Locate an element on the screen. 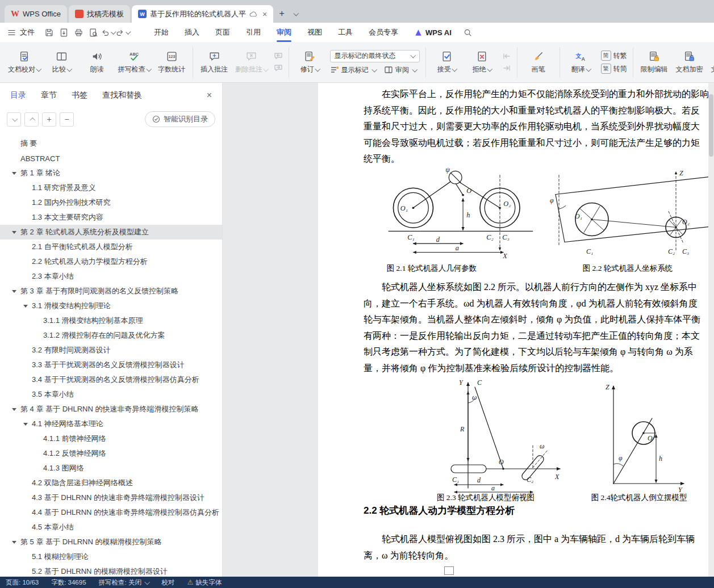  restrict-edit-button: 限制编辑 is located at coordinates (654, 62).